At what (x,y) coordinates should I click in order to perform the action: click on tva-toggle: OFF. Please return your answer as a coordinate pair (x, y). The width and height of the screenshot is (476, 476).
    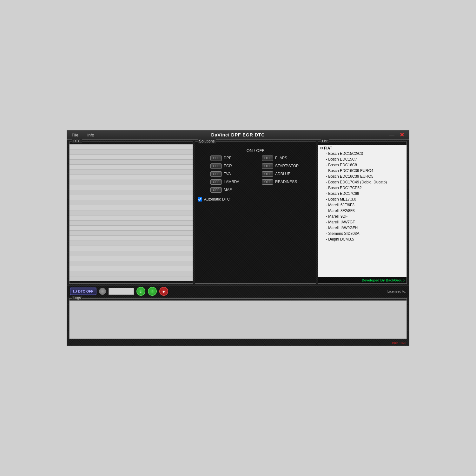
    Looking at the image, I should click on (216, 174).